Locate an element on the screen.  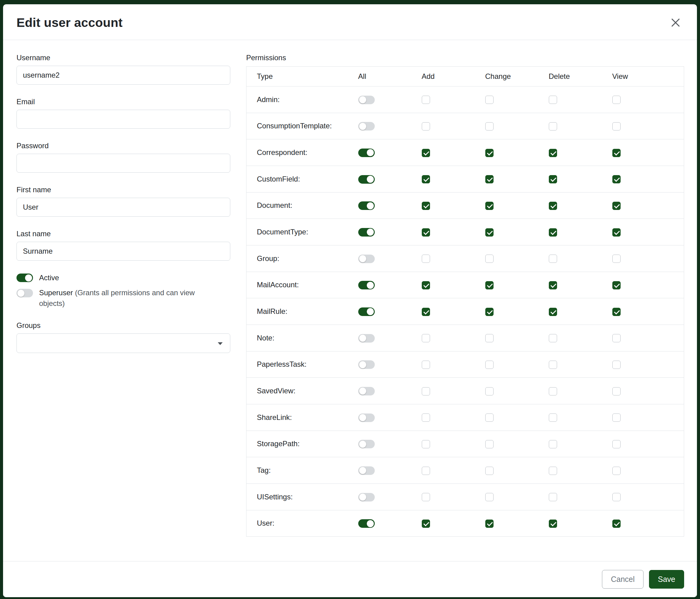
permission-row: Correspondent: is located at coordinates (466, 153).